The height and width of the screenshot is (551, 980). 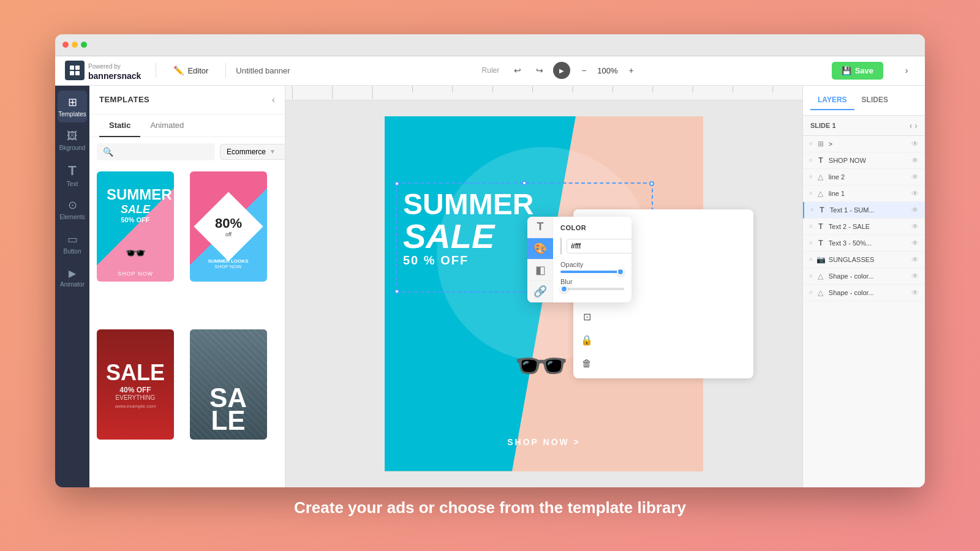 What do you see at coordinates (864, 293) in the screenshot?
I see `layer-item-10: ≡ △ Shape - color... 👁` at bounding box center [864, 293].